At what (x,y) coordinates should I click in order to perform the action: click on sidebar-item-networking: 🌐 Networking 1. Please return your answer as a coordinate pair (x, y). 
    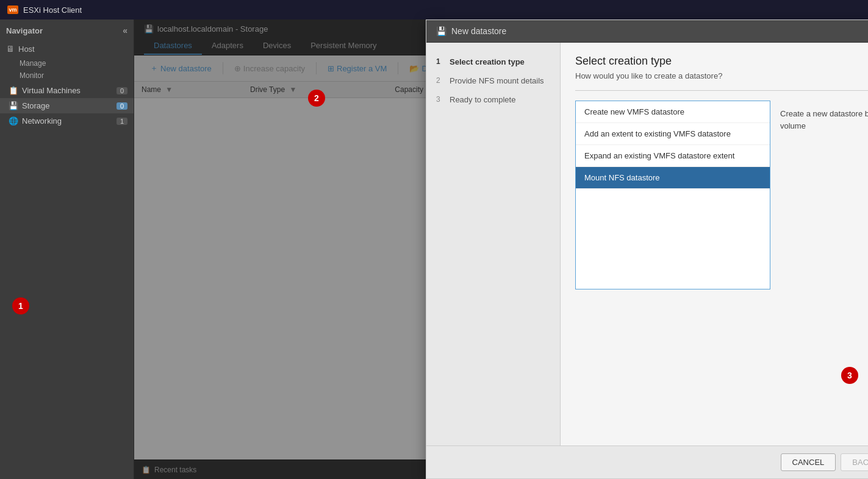
    Looking at the image, I should click on (67, 121).